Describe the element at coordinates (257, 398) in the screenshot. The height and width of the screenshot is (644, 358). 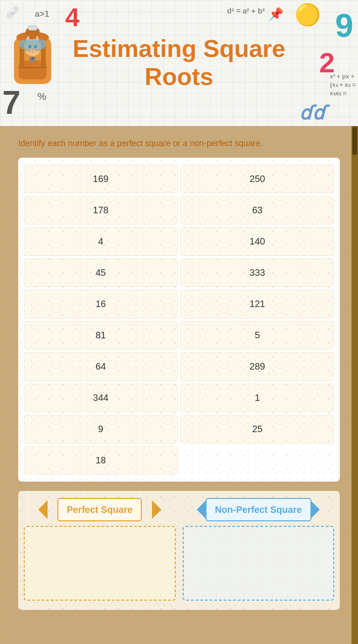
I see `number-cell-1: 1` at that location.